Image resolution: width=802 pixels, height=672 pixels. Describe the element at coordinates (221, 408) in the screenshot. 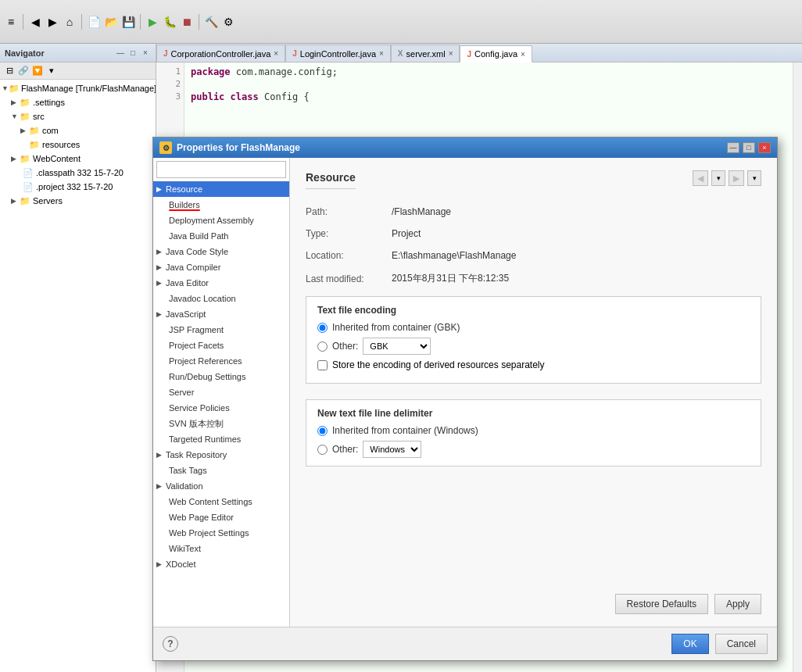

I see `prop-tree-item-service-policies: Service Policies` at that location.